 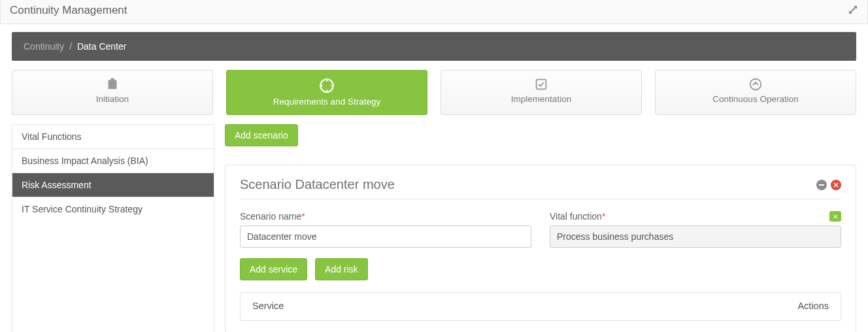 What do you see at coordinates (327, 93) in the screenshot?
I see `tab-requirements-strategy: Requirements and Strategy` at bounding box center [327, 93].